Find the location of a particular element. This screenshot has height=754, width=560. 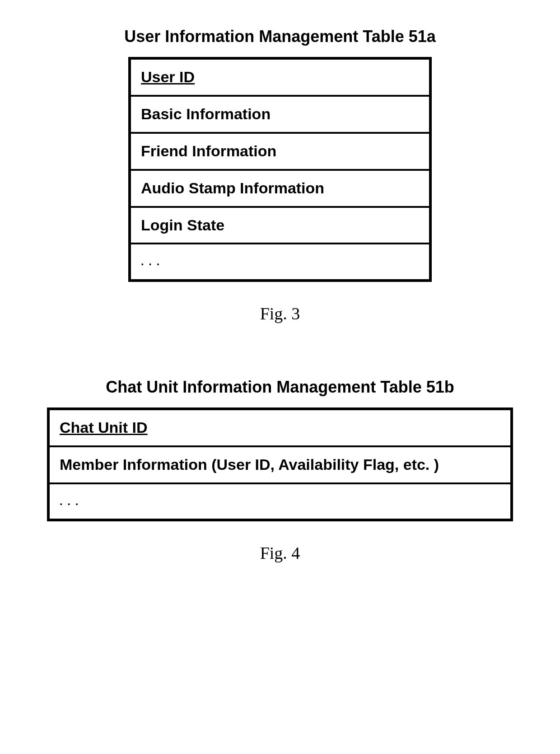

table-row: Audio Stamp Information is located at coordinates (280, 189).